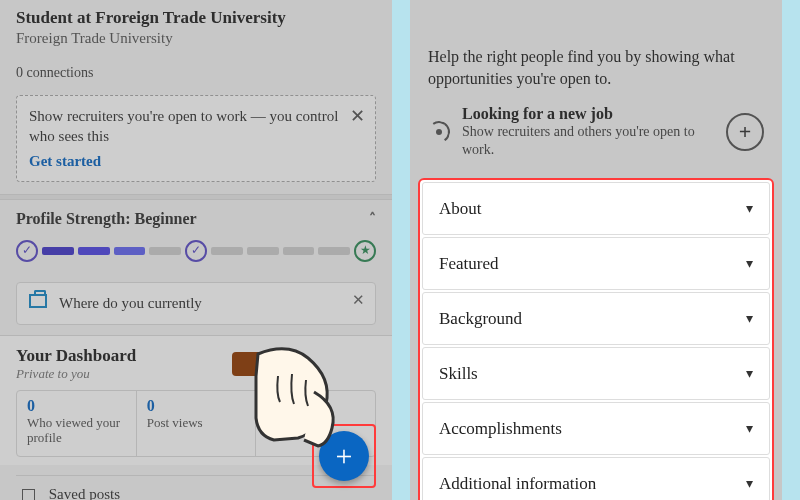  What do you see at coordinates (596, 374) in the screenshot?
I see `section-skills: Skills ▾` at bounding box center [596, 374].